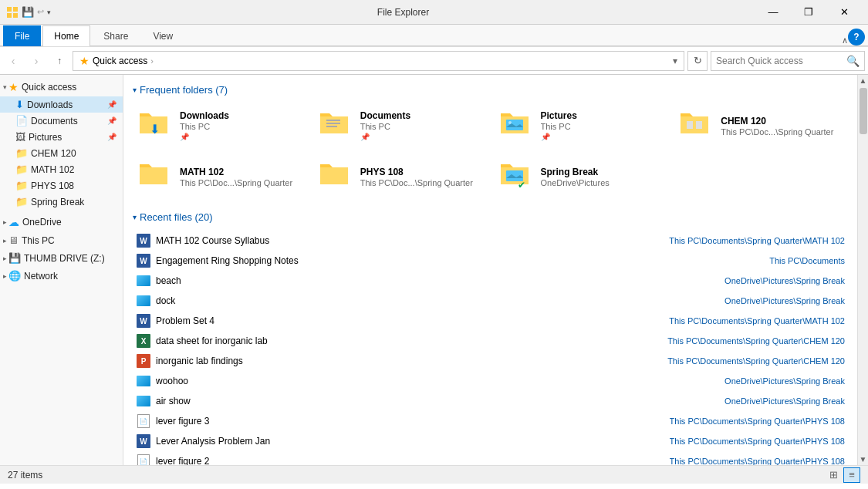  What do you see at coordinates (22, 153) in the screenshot?
I see `chem120-folder-icon: 📁` at bounding box center [22, 153].